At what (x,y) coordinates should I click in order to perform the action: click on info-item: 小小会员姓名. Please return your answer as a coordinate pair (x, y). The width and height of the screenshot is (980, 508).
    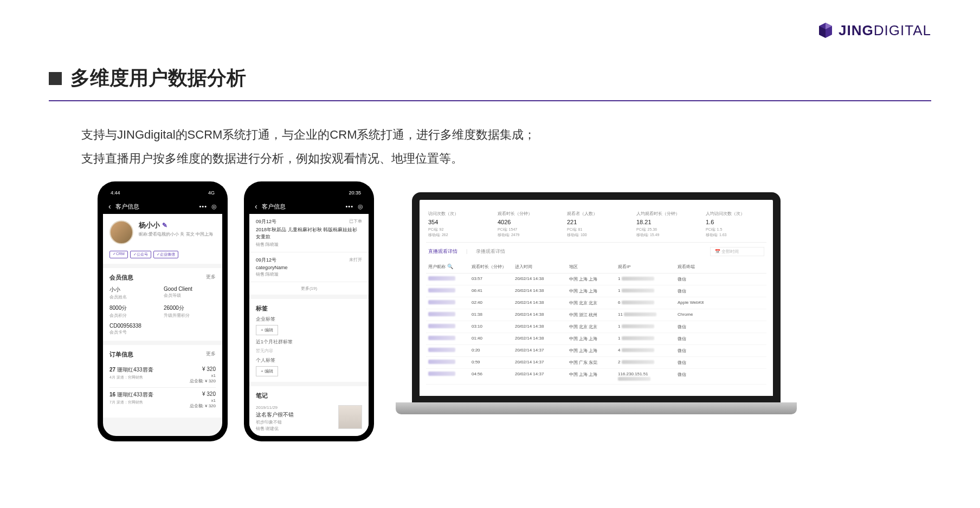
    Looking at the image, I should click on (136, 293).